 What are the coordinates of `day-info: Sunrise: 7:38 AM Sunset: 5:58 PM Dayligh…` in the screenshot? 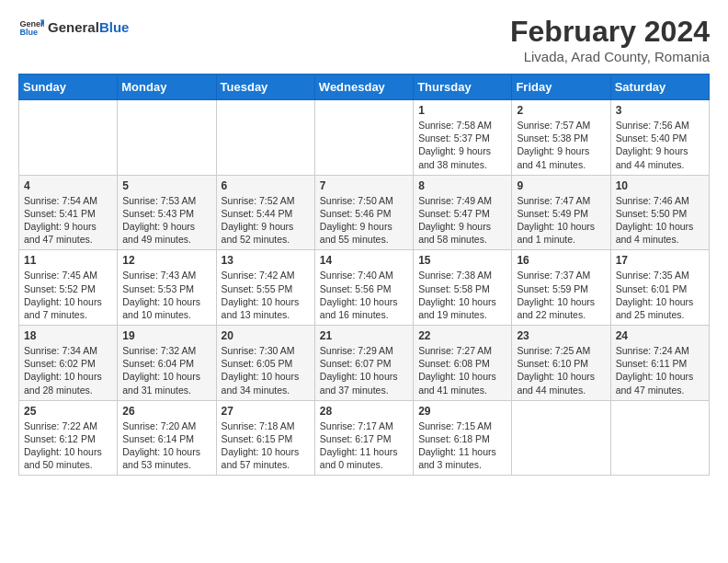 It's located at (462, 294).